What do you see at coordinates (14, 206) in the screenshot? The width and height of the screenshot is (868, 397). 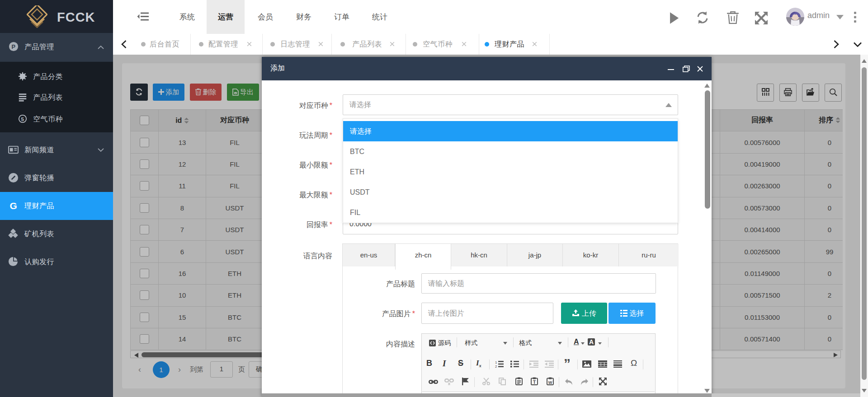 I see `svg-text: G` at bounding box center [14, 206].